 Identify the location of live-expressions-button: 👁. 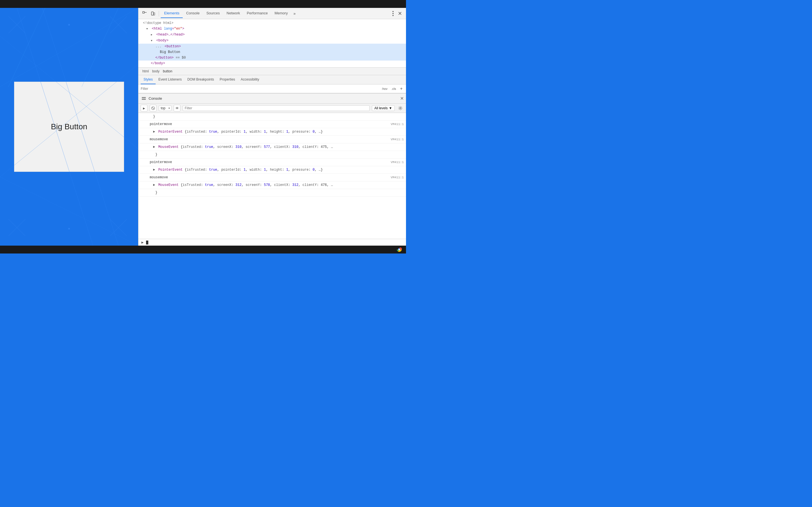
(177, 108).